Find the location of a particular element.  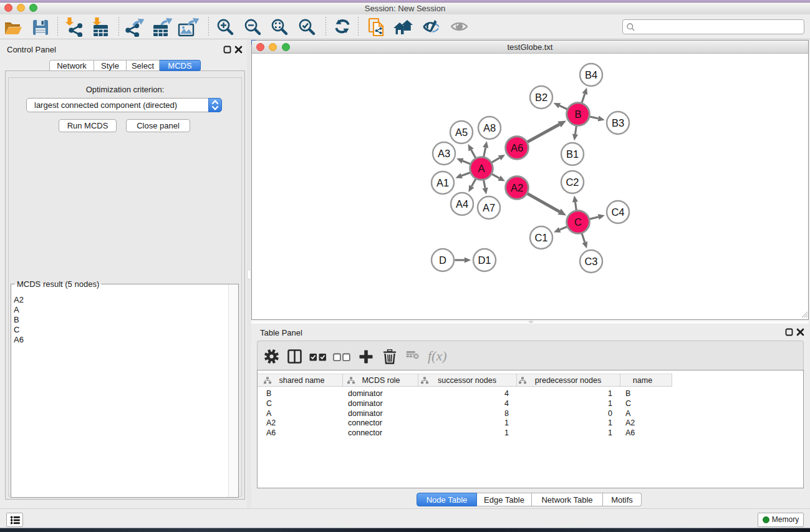

svg-text: C is located at coordinates (578, 222).